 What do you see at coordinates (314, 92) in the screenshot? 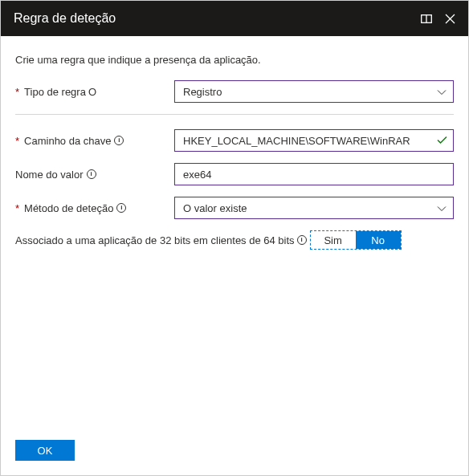
I see `rule-type-control: Registro` at bounding box center [314, 92].